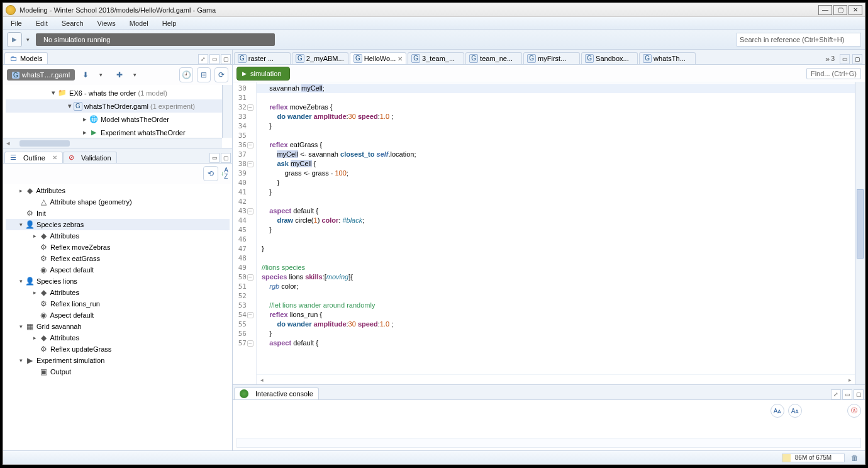 The image size is (868, 468). I want to click on tab-label: Models, so click(31, 58).